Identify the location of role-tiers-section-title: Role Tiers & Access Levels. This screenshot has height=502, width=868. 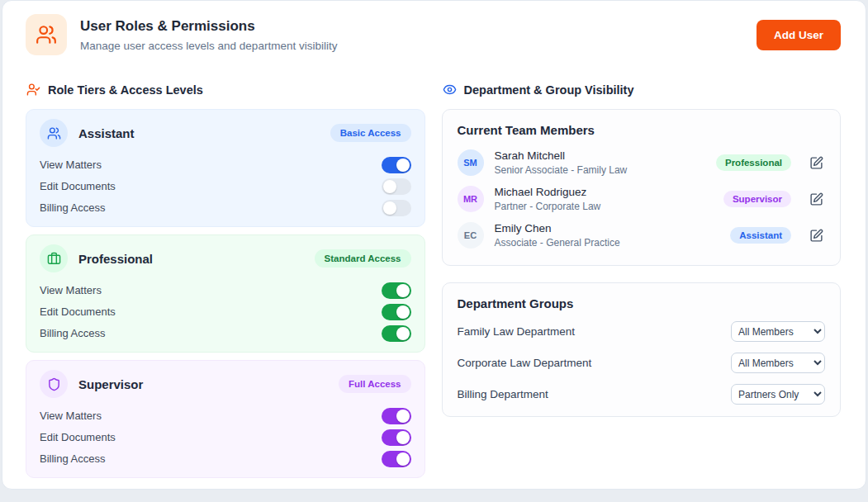
(126, 90).